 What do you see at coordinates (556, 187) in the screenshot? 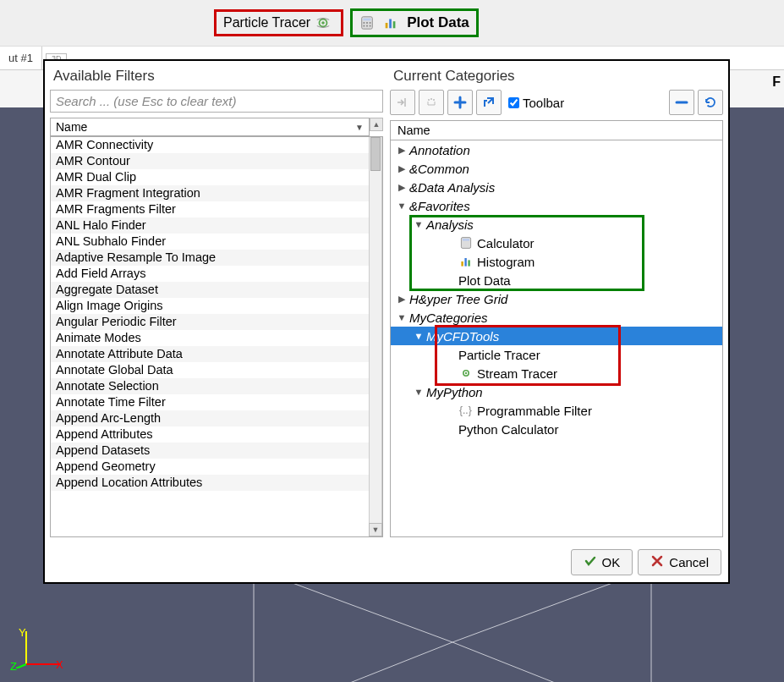
I see `tree-item-data-analysis: ▶&Data Analysis` at bounding box center [556, 187].